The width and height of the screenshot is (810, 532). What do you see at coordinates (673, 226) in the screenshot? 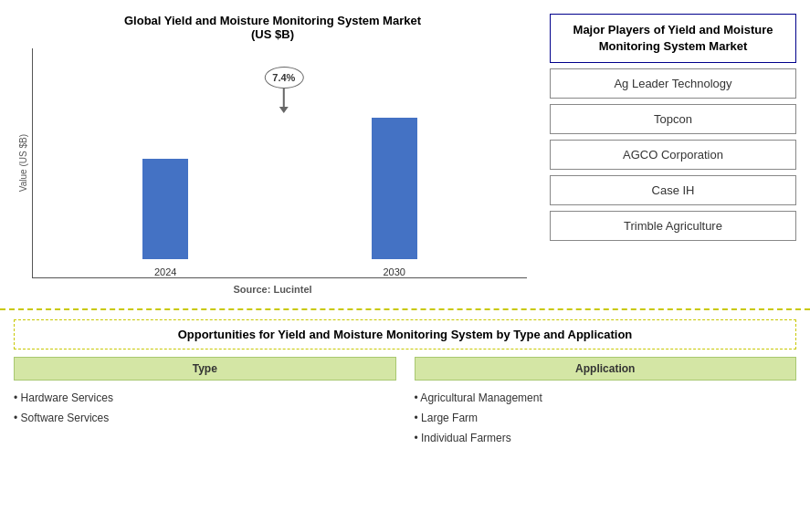
I see `player-item-4: Trimble Agriculture` at bounding box center [673, 226].